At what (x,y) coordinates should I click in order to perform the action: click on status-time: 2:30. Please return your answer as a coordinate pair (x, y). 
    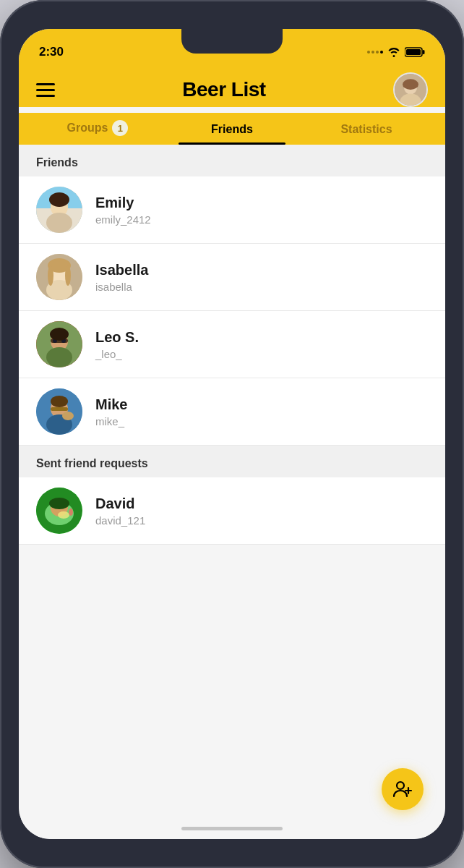
    Looking at the image, I should click on (51, 52).